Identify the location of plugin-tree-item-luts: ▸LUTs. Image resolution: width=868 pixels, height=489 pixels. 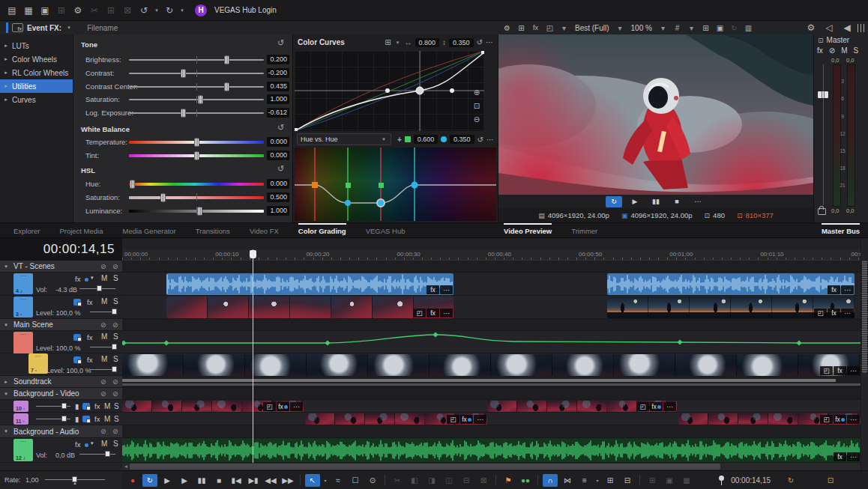
(36, 46).